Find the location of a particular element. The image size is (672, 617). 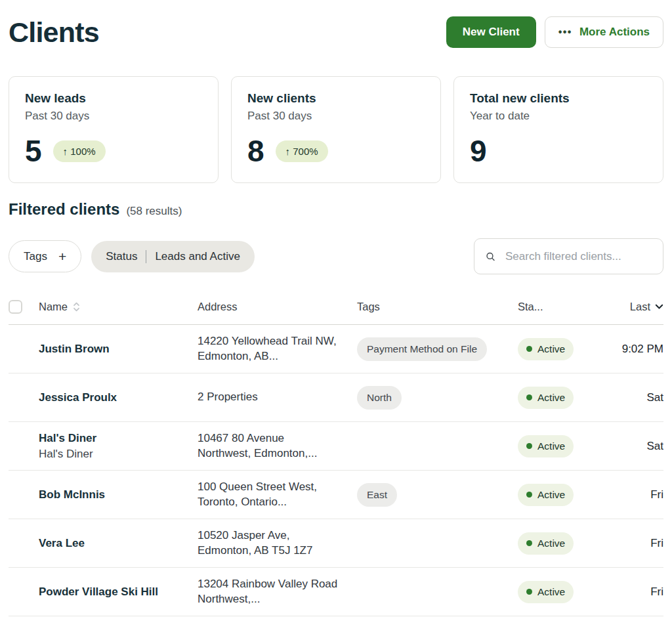

column-header-name: Name is located at coordinates (118, 307).